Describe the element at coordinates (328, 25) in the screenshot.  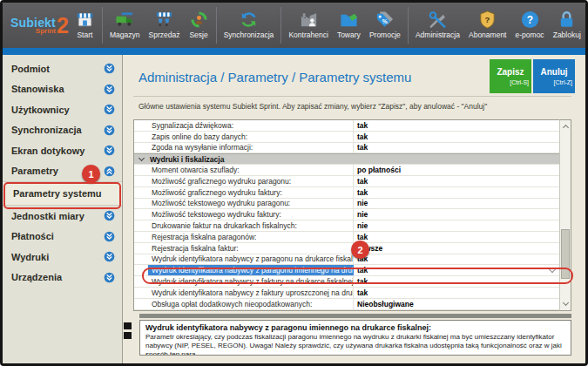
I see `toolbar-items: StartMagazynSprzedażSesjeSynchronizacjaK…` at that location.